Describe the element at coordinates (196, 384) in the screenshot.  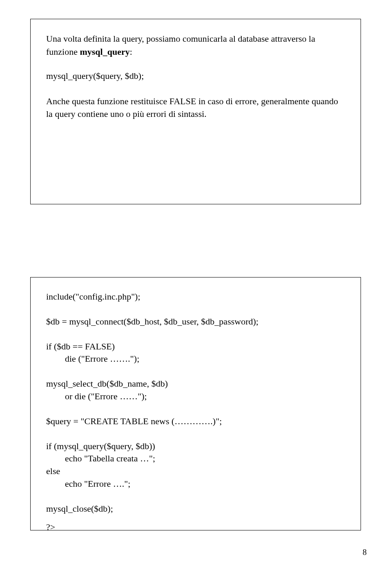
I see `code-selectdb: mysql_select_db($db_name, $db)` at that location.